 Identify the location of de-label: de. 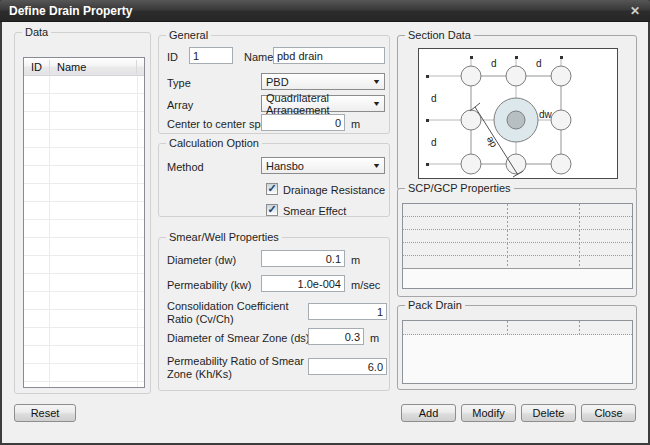
(490, 142).